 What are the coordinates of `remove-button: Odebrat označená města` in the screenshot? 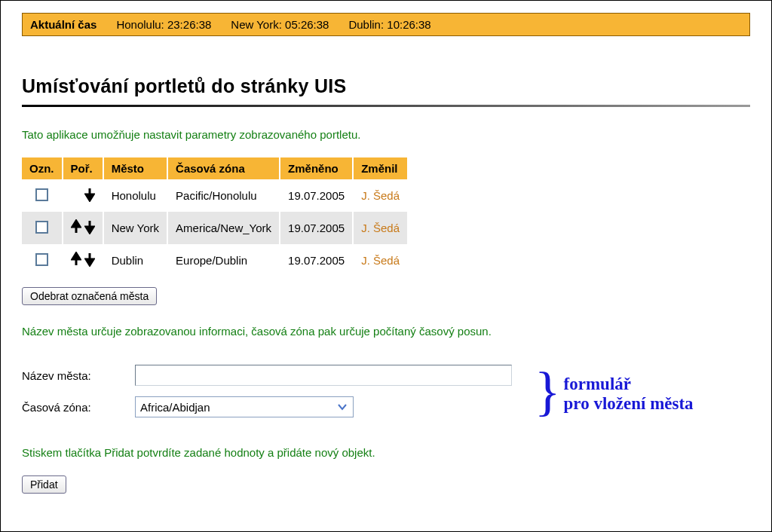 It's located at (89, 296).